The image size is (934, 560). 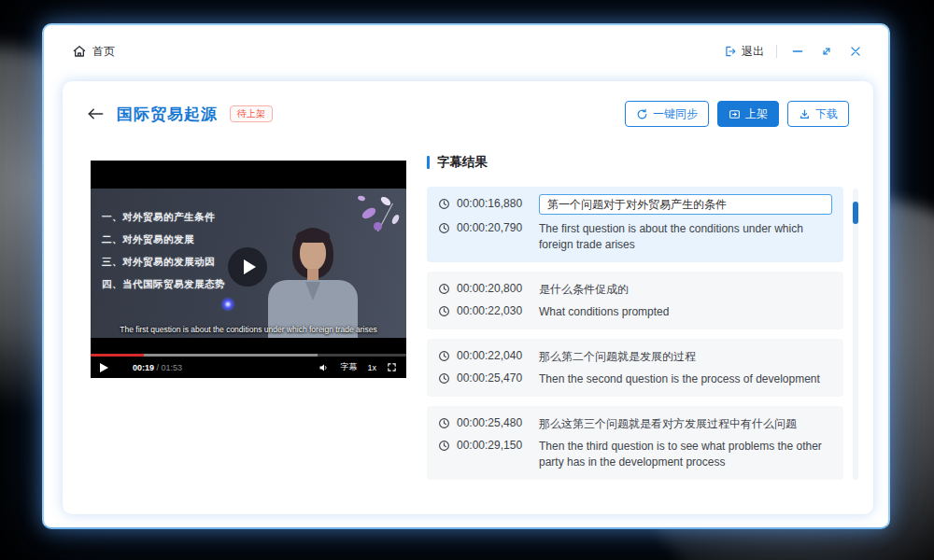 What do you see at coordinates (489, 311) in the screenshot?
I see `end-time-text: 00:00:22,030` at bounding box center [489, 311].